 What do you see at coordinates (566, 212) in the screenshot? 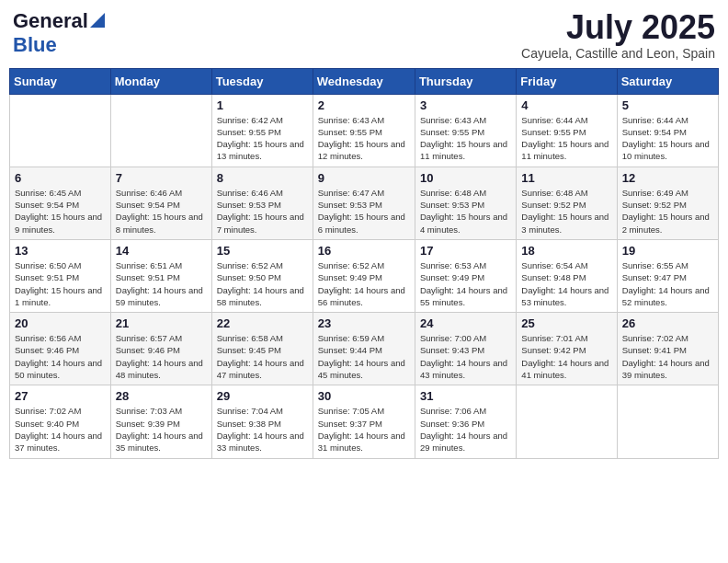
I see `day-info: Sunrise: 6:48 AMSunset: 9:52 PMDaylight:…` at bounding box center [566, 212].